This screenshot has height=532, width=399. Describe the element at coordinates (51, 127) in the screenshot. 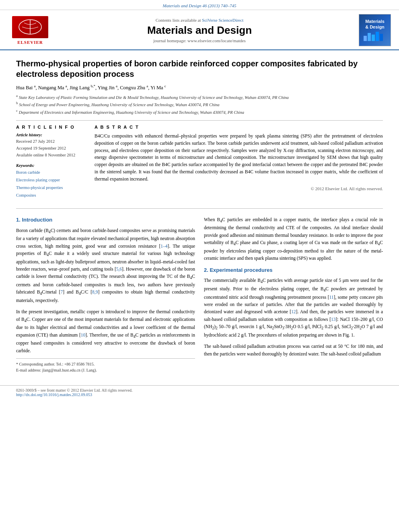

I see `article-info-heading: A R T I C L E I N F O` at that location.